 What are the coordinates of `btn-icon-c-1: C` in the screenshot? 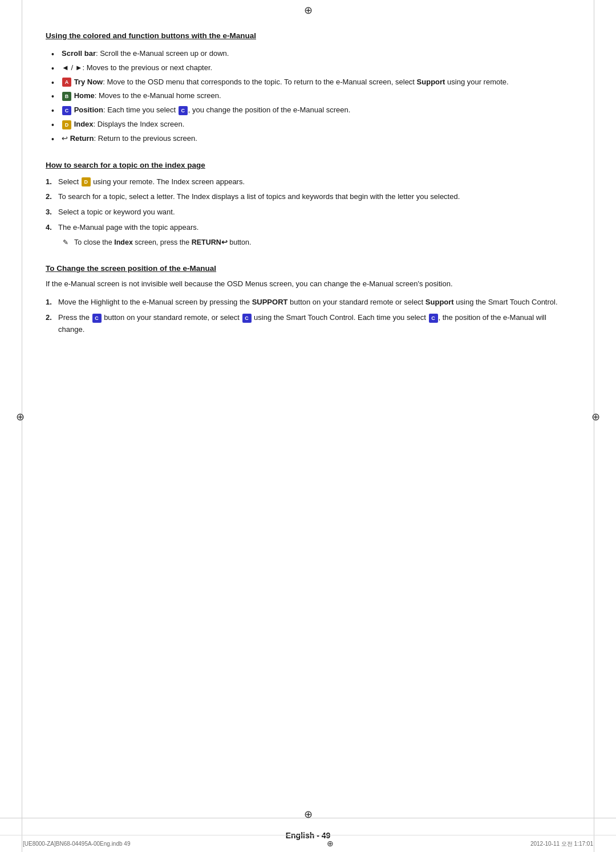 It's located at (67, 111).